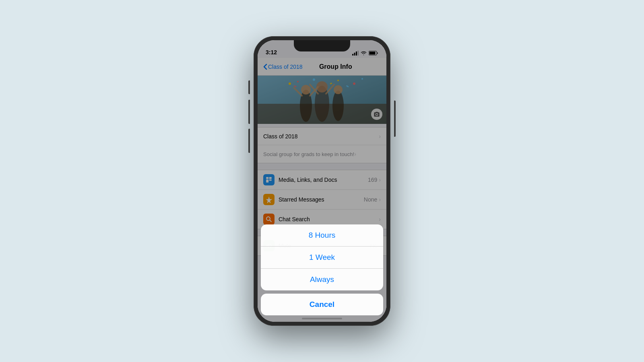  Describe the element at coordinates (395, 119) in the screenshot. I see `power-button` at that location.